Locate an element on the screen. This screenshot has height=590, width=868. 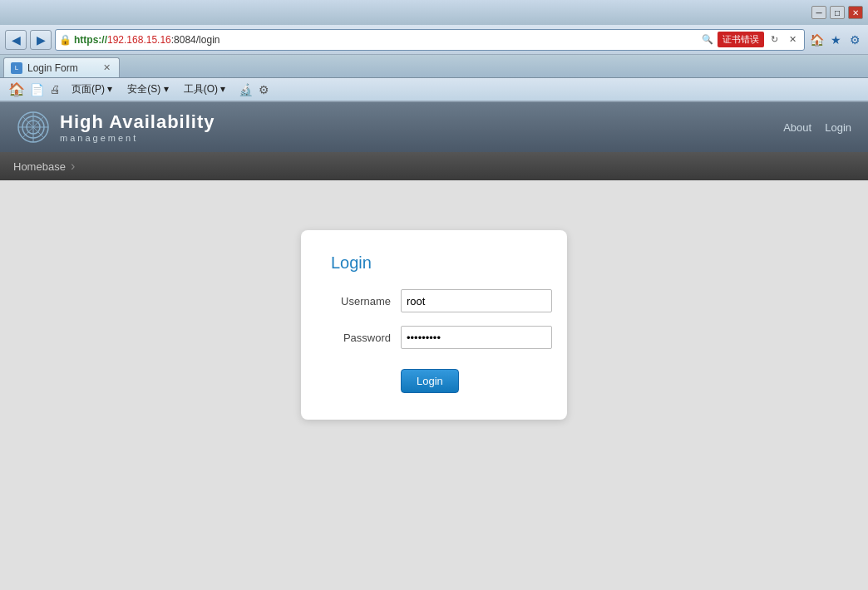
page-menu: 页面(P) ▾ is located at coordinates (91, 90).